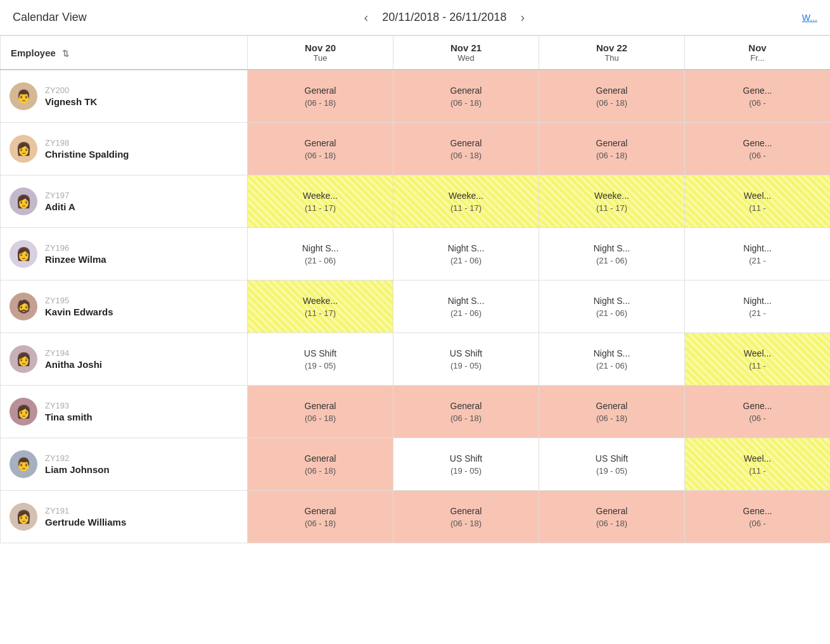  Describe the element at coordinates (124, 412) in the screenshot. I see `employee-cell: 👩 ZY193 Tina smith` at that location.